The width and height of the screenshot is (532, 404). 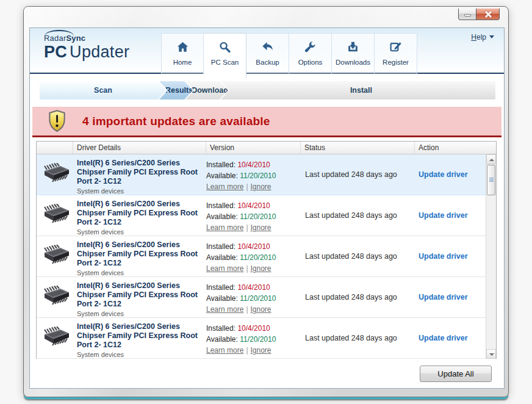 I want to click on nav-tab-register: Register, so click(x=396, y=54).